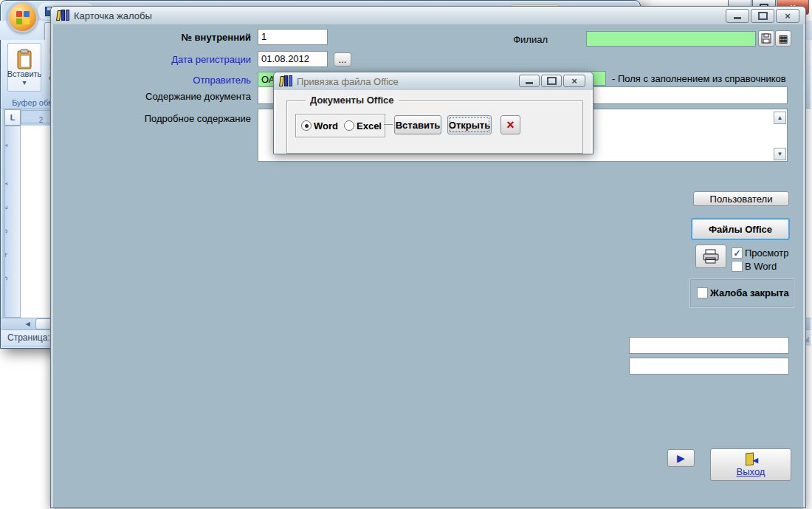  Describe the element at coordinates (511, 125) in the screenshot. I see `dialog-x-button: ×` at that location.